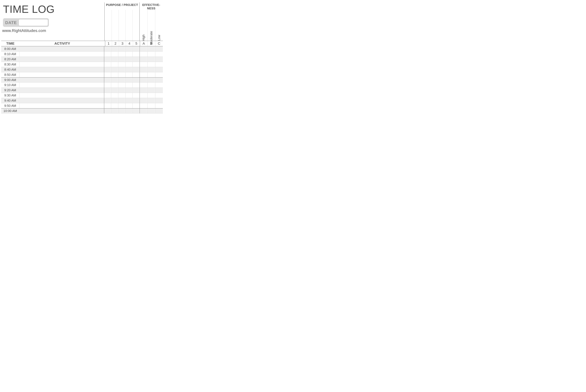 The image size is (586, 392). Describe the element at coordinates (33, 22) in the screenshot. I see `date-input` at that location.